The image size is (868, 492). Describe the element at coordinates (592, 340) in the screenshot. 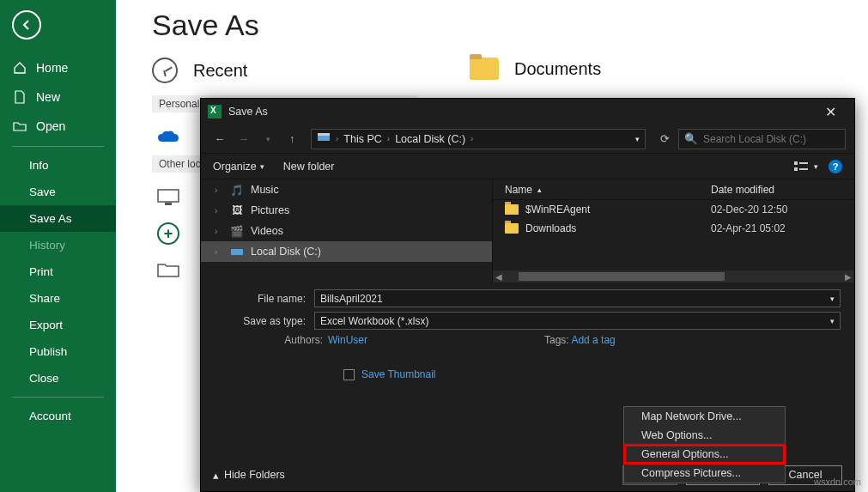

I see `tags-value: Add a tag` at that location.